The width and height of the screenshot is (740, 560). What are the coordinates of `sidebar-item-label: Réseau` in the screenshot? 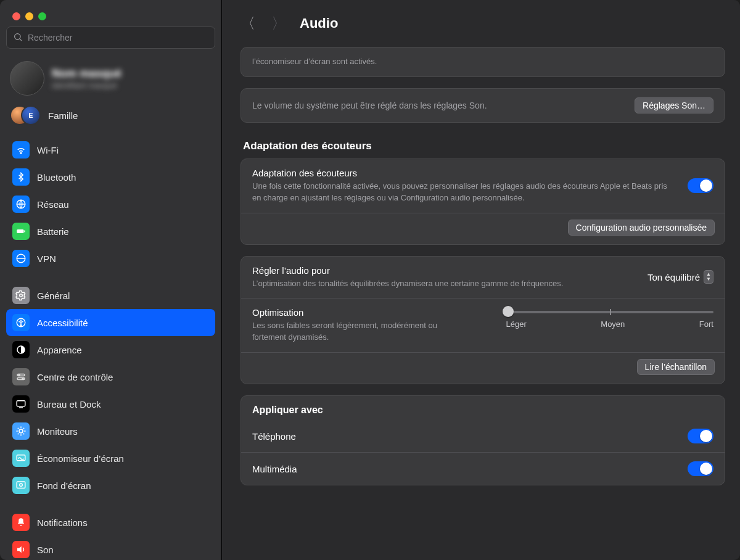 It's located at (53, 205).